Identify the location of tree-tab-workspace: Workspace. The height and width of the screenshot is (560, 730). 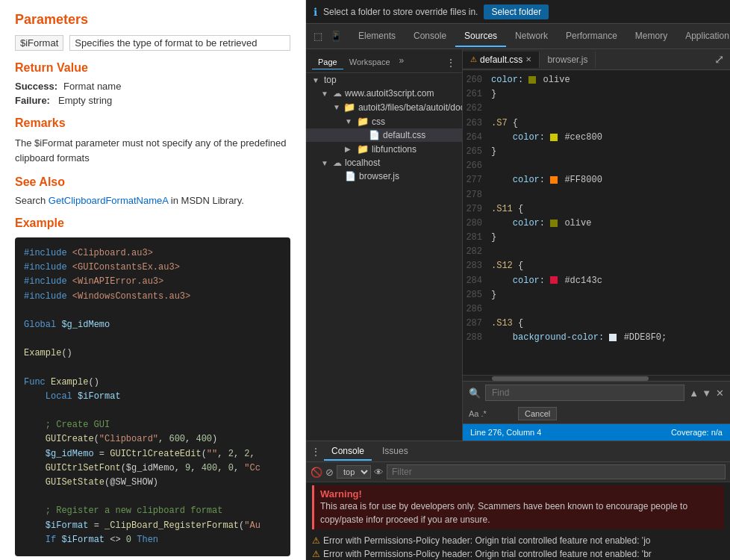
(370, 63).